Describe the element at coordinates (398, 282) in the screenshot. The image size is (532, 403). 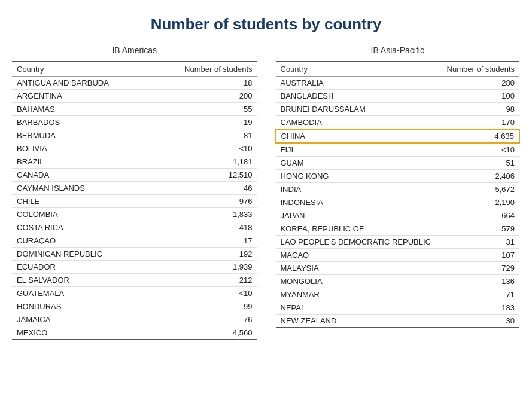
I see `table-row: MONGOLIA136` at that location.